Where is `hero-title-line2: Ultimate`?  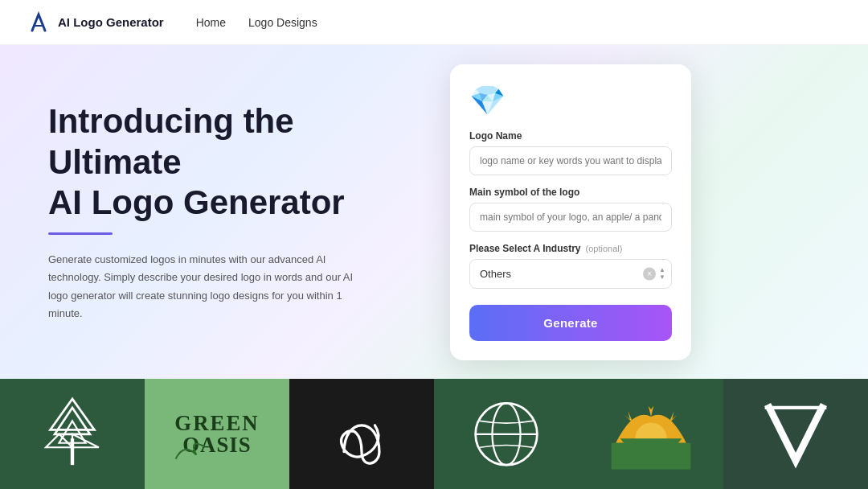 hero-title-line2: Ultimate is located at coordinates (115, 162).